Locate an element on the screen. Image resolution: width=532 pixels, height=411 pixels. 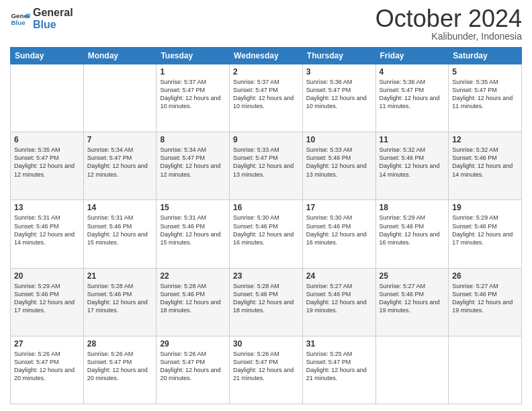
day-number: 3 is located at coordinates (339, 72).